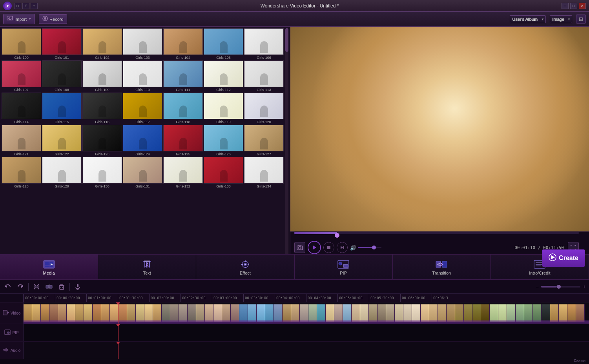 The width and height of the screenshot is (589, 364). What do you see at coordinates (314, 248) in the screenshot?
I see `play-button` at bounding box center [314, 248].